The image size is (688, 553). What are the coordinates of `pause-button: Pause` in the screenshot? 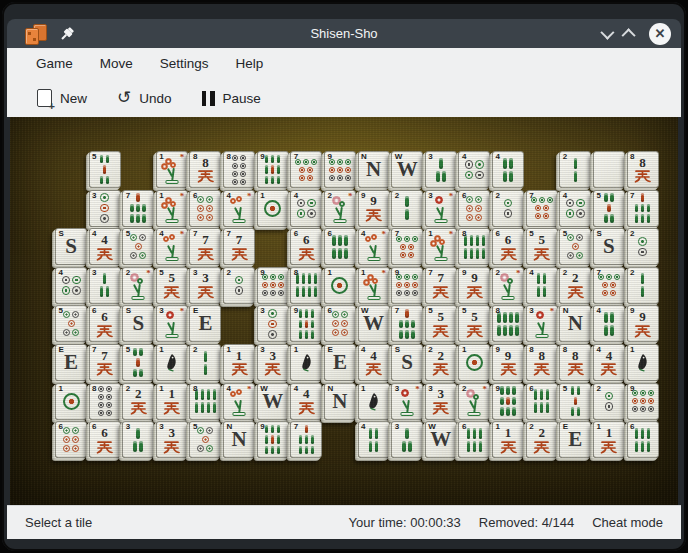 It's located at (232, 98).